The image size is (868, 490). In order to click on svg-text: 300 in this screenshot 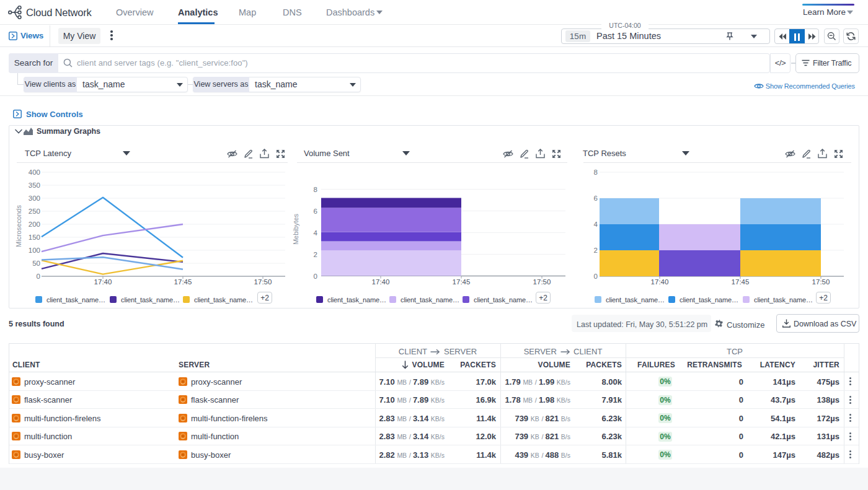, I will do `click(35, 198)`.